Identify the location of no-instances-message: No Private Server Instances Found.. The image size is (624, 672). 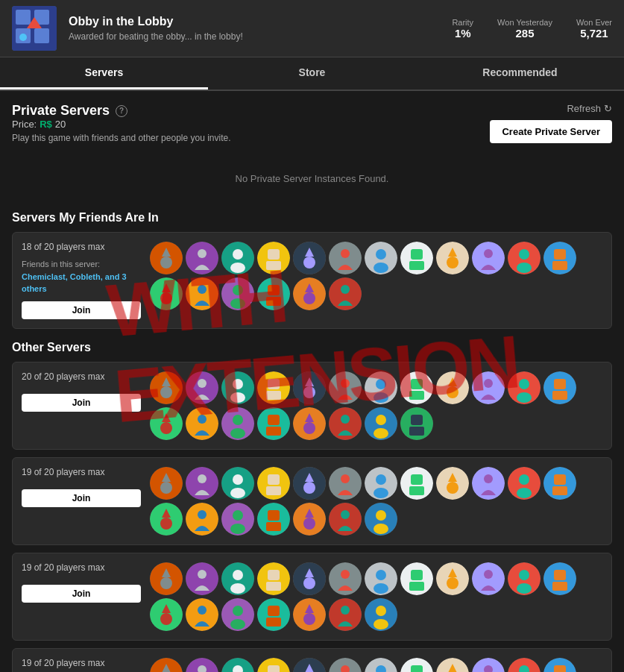
(312, 179).